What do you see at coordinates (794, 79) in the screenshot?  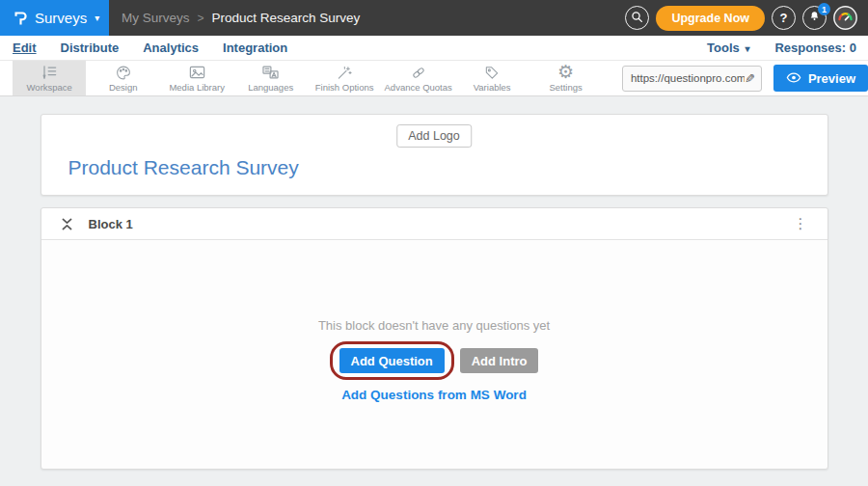 I see `eye-icon` at bounding box center [794, 79].